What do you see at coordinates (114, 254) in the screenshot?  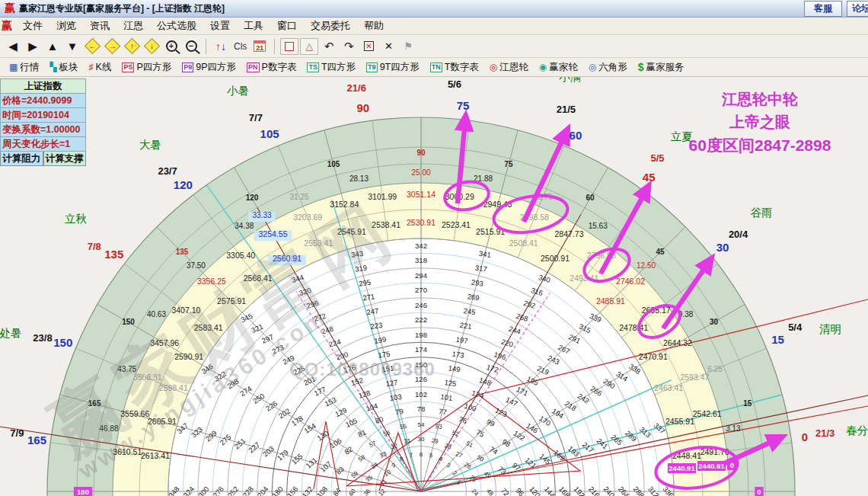 I see `degree-label: 135` at bounding box center [114, 254].